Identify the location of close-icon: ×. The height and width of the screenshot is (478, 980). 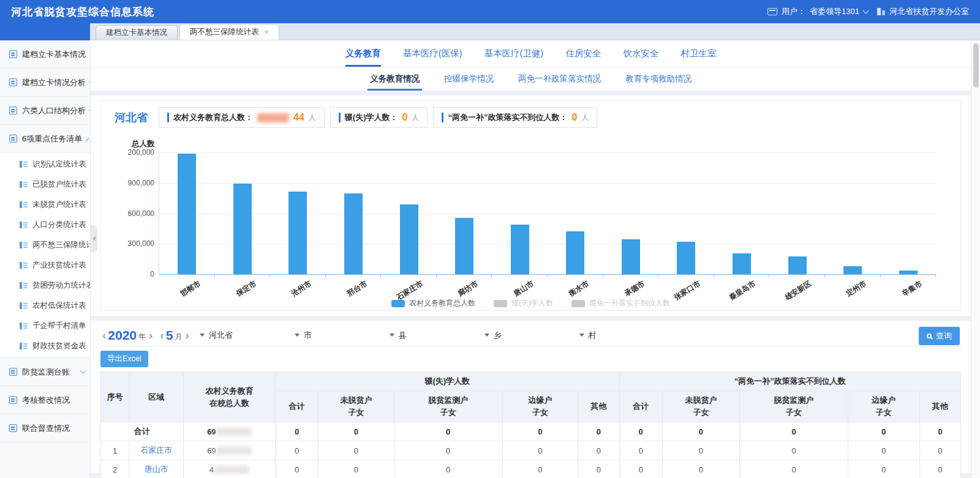
(267, 32).